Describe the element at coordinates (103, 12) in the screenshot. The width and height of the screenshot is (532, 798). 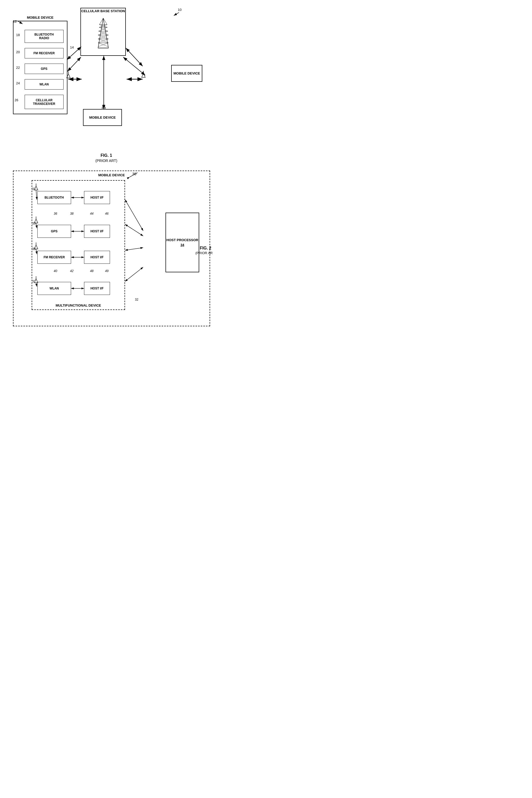
I see `base-station-label: CELLULAR BASE STATION` at that location.